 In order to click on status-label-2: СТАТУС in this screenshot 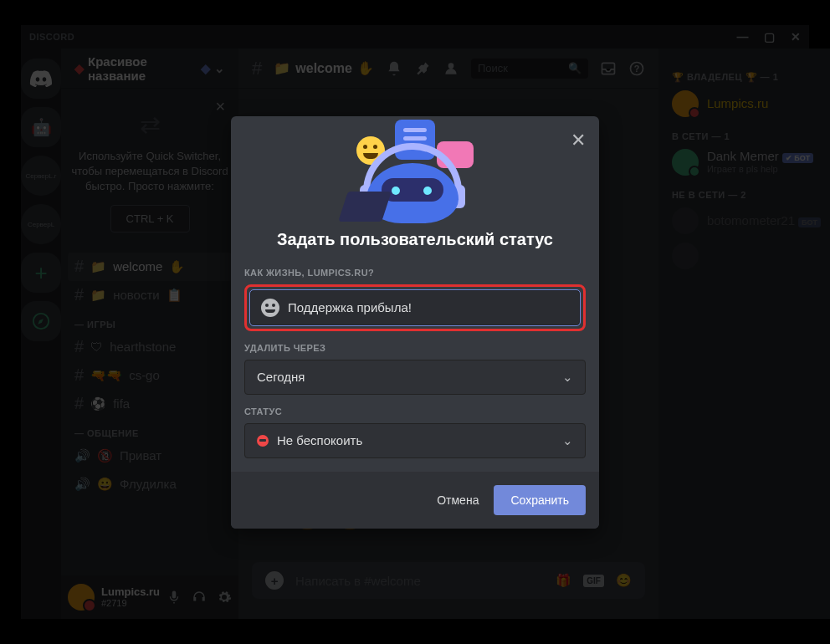, I will do `click(415, 411)`.